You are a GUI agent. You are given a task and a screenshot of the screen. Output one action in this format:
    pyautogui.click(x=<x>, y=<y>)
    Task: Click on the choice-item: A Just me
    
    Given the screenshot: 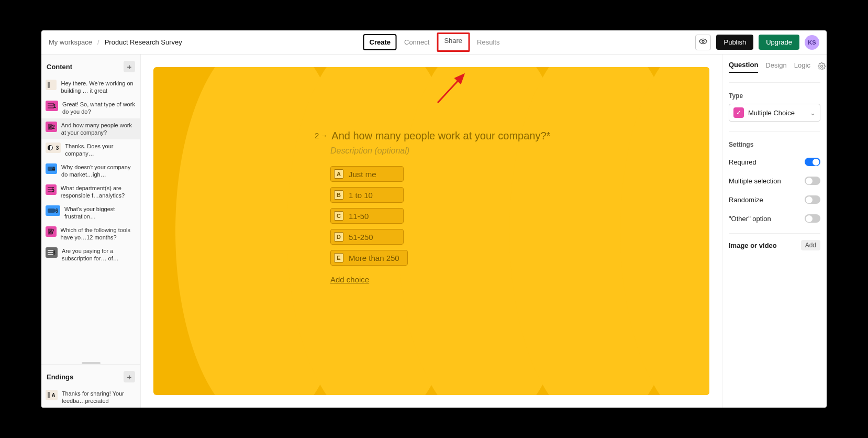 What is the action you would take?
    pyautogui.click(x=367, y=174)
    